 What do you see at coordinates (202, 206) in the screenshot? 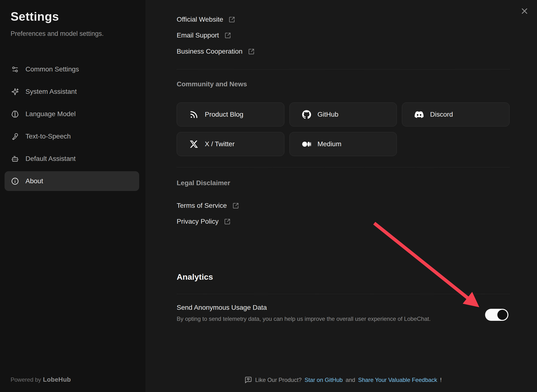
I see `link-label: Terms of Service` at bounding box center [202, 206].